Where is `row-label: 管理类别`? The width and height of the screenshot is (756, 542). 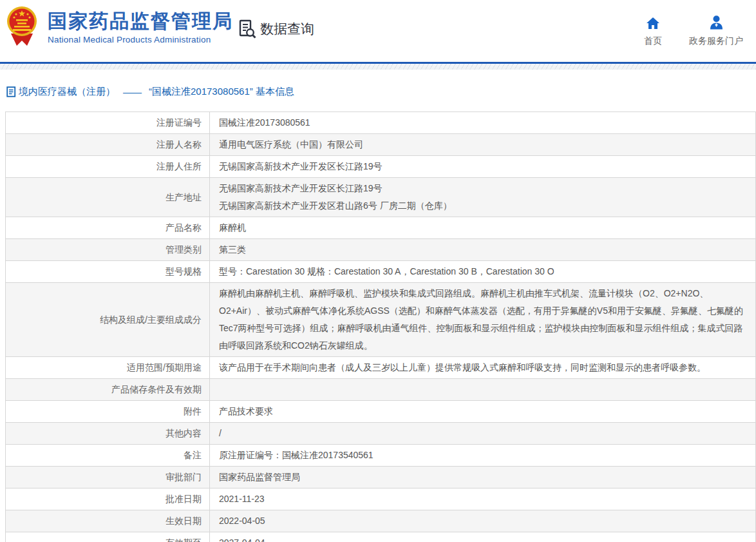 row-label: 管理类别 is located at coordinates (108, 250).